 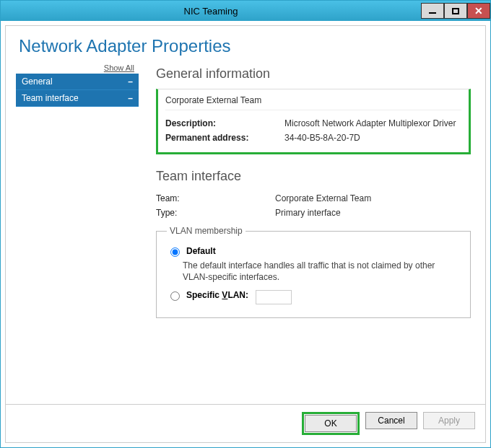 What do you see at coordinates (175, 296) in the screenshot?
I see `vlan-specific-radio` at bounding box center [175, 296].